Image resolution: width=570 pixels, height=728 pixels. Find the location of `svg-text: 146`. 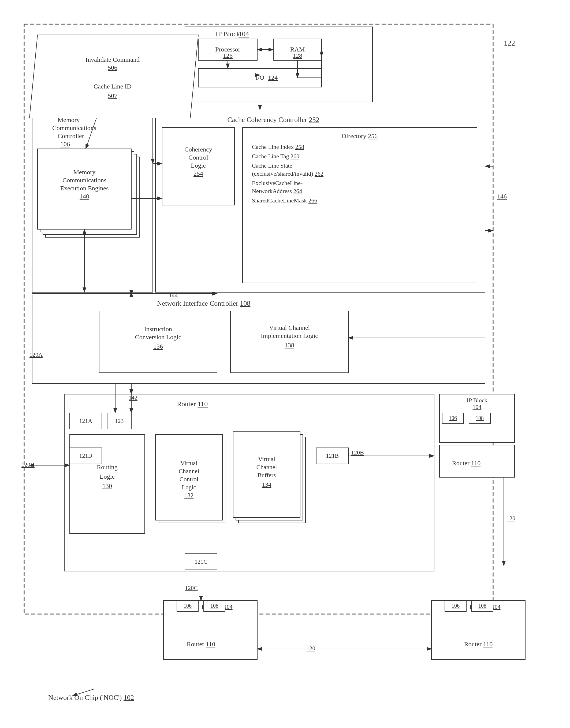

svg-text: 146 is located at coordinates (502, 196).